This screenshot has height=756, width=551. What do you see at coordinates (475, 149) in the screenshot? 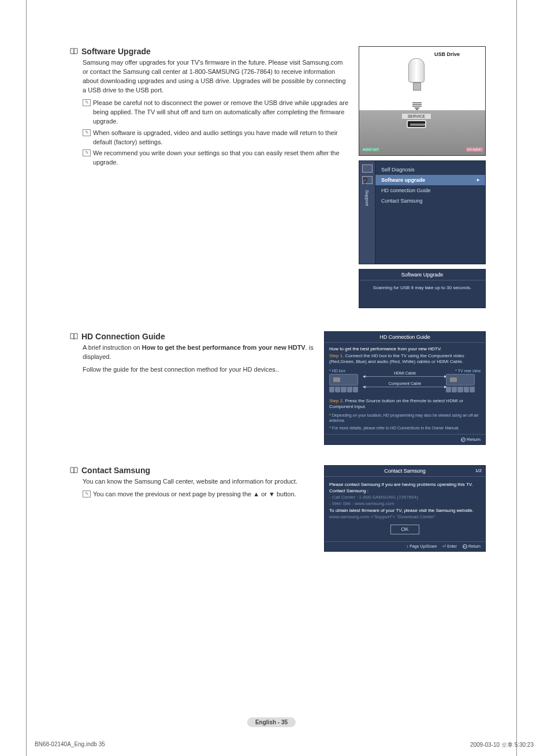
I see `dvi-audio-label: DVI AUDIO` at bounding box center [475, 149].